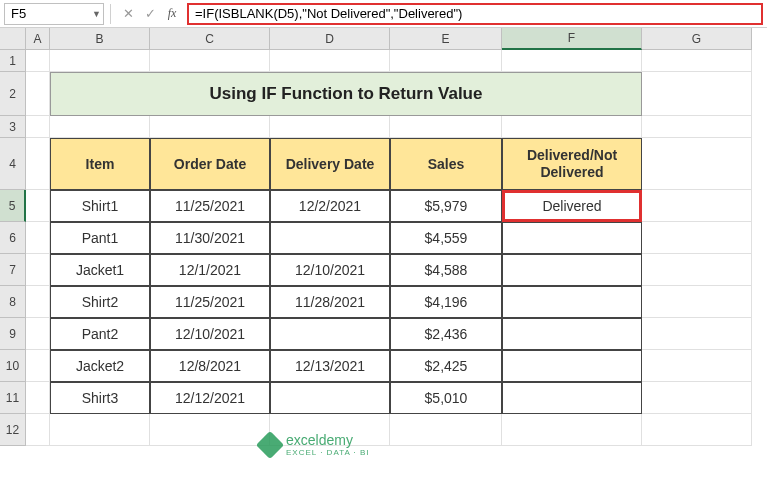  What do you see at coordinates (38, 39) in the screenshot?
I see `col-header-a: A` at bounding box center [38, 39].